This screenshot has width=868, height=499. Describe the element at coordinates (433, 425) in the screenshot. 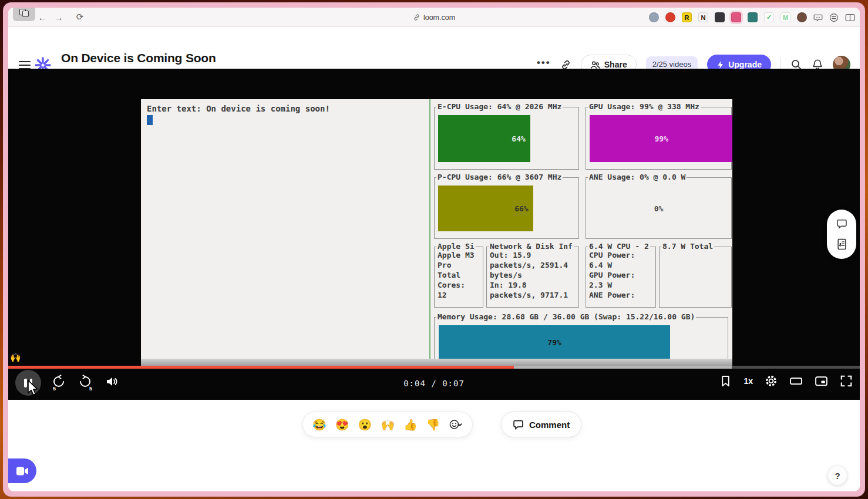

I see `reaction-thumbs-down: 👎` at that location.